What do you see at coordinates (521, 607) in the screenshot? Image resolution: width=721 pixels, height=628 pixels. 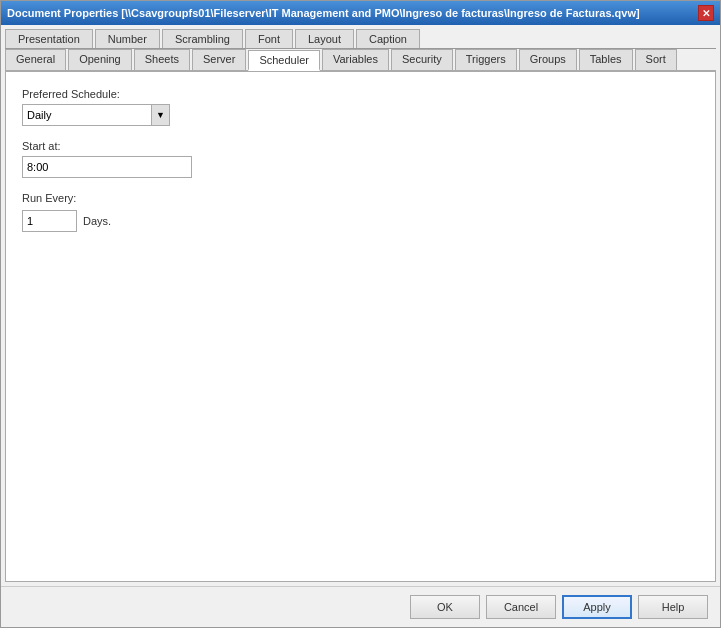 I see `cancel-button: Cancel` at bounding box center [521, 607].